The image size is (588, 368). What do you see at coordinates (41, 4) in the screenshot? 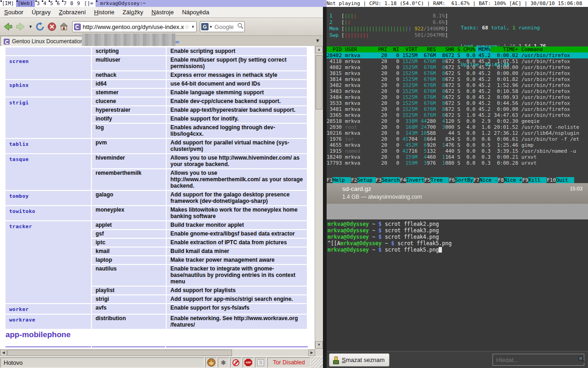
I see `dwm-tags: [IM][Web]3456789` at bounding box center [41, 4].